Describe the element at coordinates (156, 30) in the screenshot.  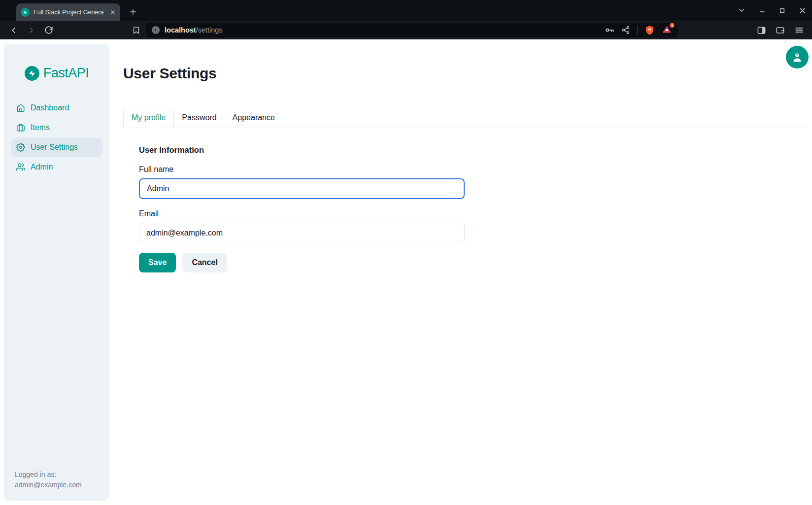
I see `site-info-icon` at that location.